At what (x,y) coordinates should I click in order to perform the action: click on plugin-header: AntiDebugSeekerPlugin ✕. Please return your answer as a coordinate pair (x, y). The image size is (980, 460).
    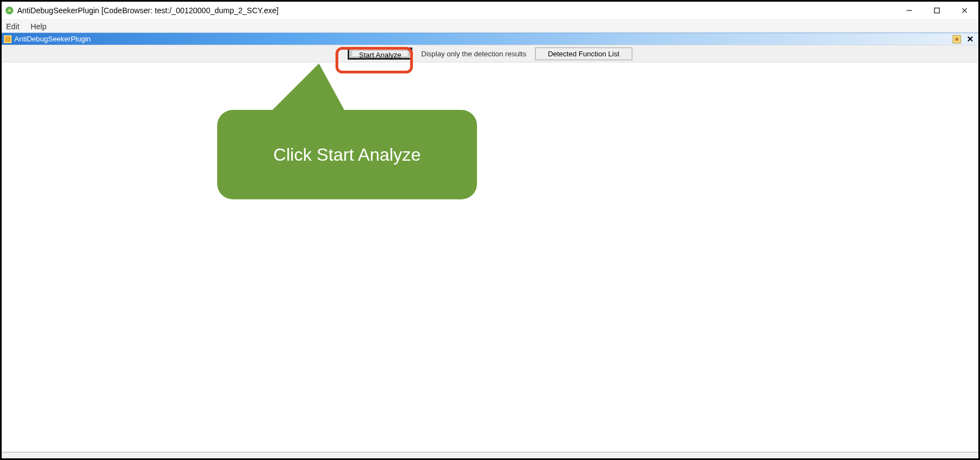
    Looking at the image, I should click on (490, 39).